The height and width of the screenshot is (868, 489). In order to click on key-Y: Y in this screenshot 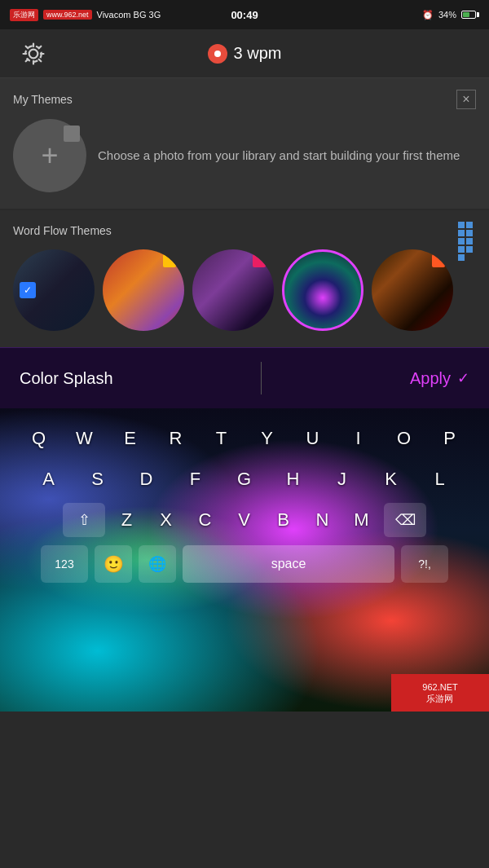, I will do `click(267, 438)`.